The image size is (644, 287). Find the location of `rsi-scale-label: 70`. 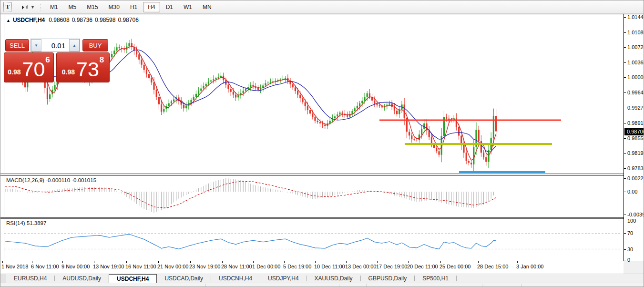

rsi-scale-label: 70 is located at coordinates (630, 233).